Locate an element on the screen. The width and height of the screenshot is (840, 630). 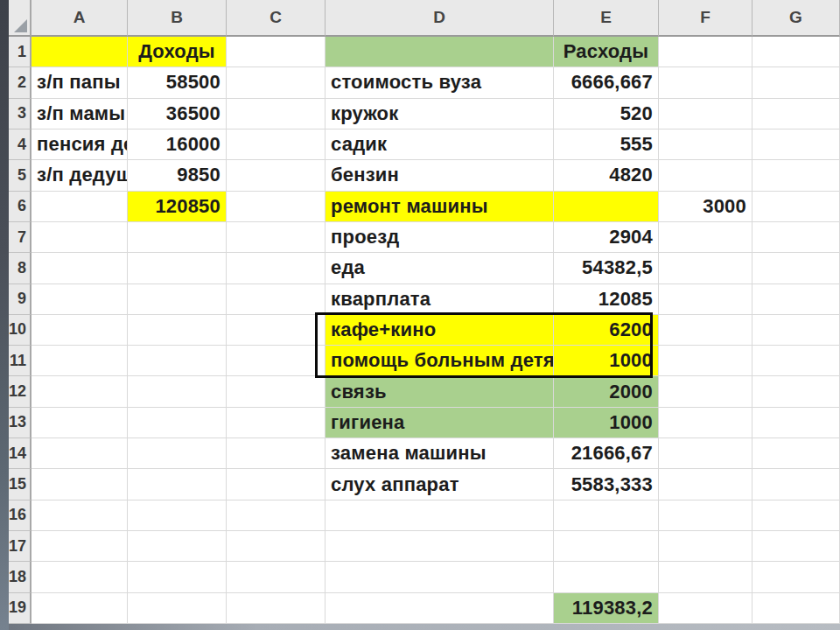
row-header-8: 8 is located at coordinates (20, 268).